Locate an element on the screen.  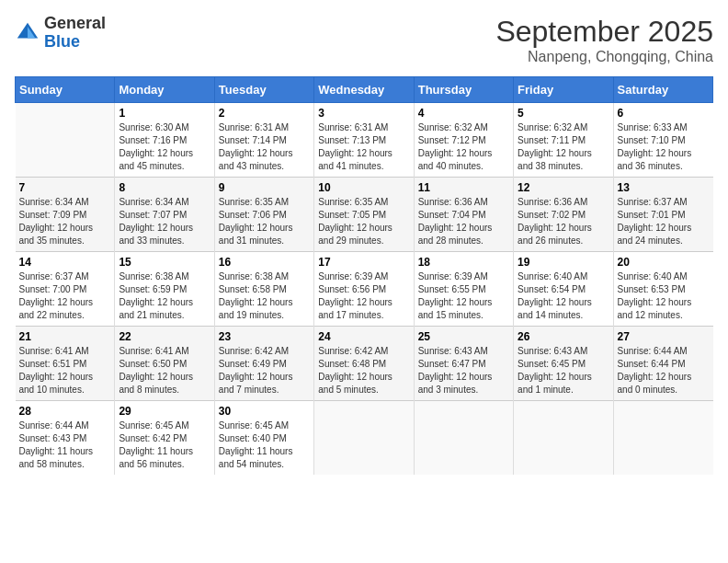
calendar-week-4: 21Sunrise: 6:41 AMSunset: 6:51 PMDayligh… is located at coordinates (364, 364).